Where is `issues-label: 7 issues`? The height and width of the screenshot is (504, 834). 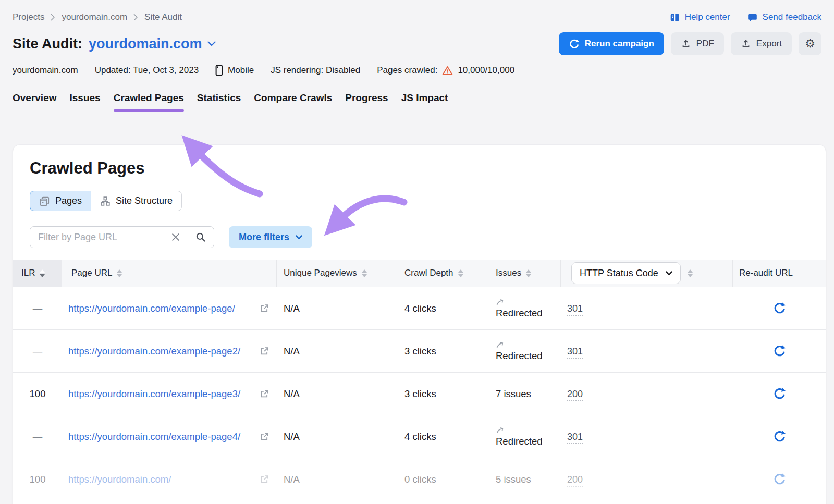 issues-label: 7 issues is located at coordinates (529, 394).